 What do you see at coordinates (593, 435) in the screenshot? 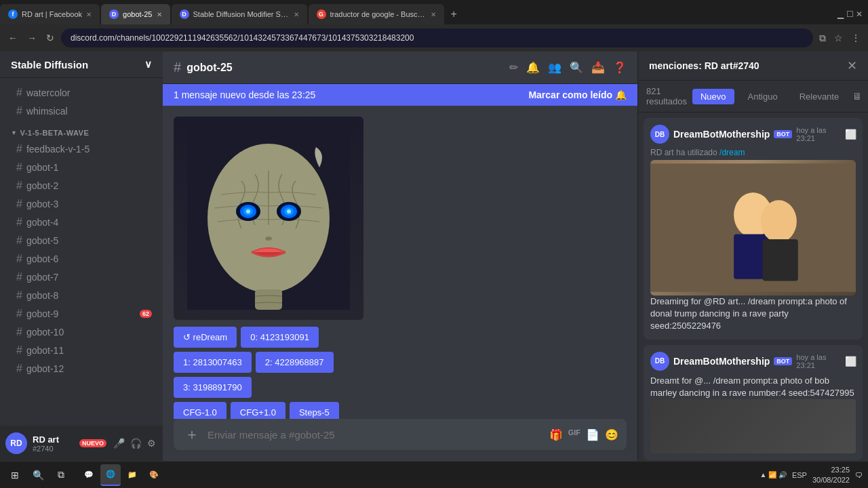
I see `sticker-icon: 📄` at bounding box center [593, 435].